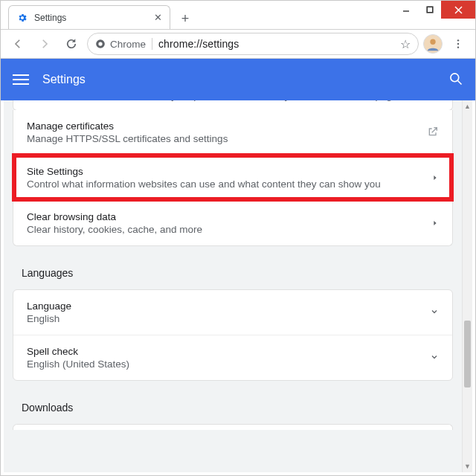 This screenshot has width=476, height=476. What do you see at coordinates (238, 44) in the screenshot?
I see `browser-toolbar: Chrome chrome://settings ☆` at bounding box center [238, 44].